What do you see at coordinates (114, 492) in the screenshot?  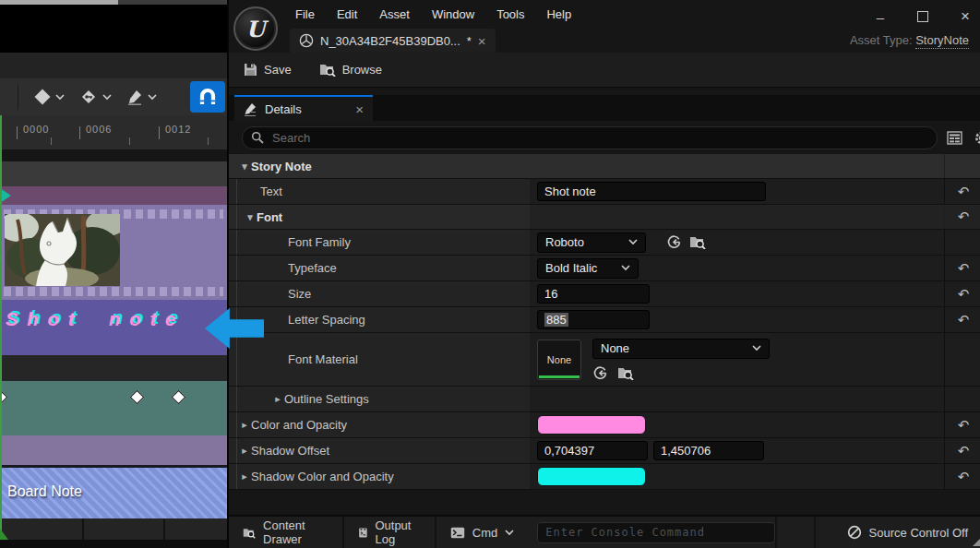 I see `board-note-clip: Board Note` at bounding box center [114, 492].